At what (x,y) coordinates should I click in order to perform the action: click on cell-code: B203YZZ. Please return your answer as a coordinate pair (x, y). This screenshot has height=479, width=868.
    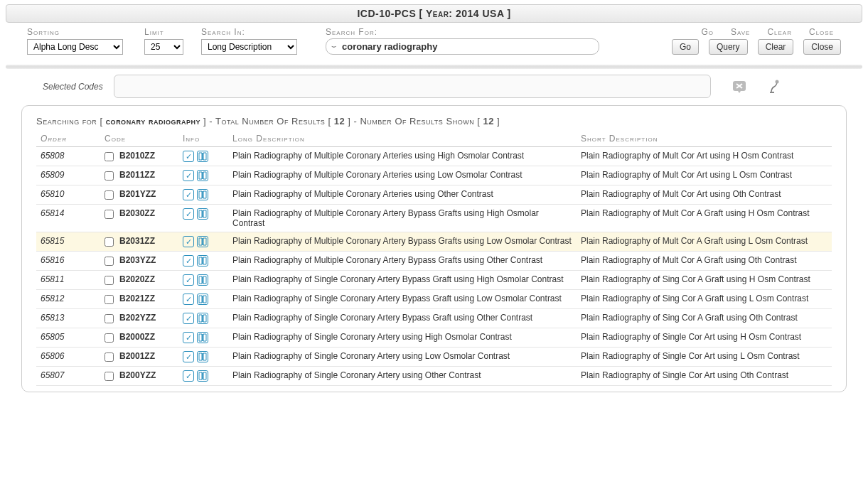
    Looking at the image, I should click on (139, 262).